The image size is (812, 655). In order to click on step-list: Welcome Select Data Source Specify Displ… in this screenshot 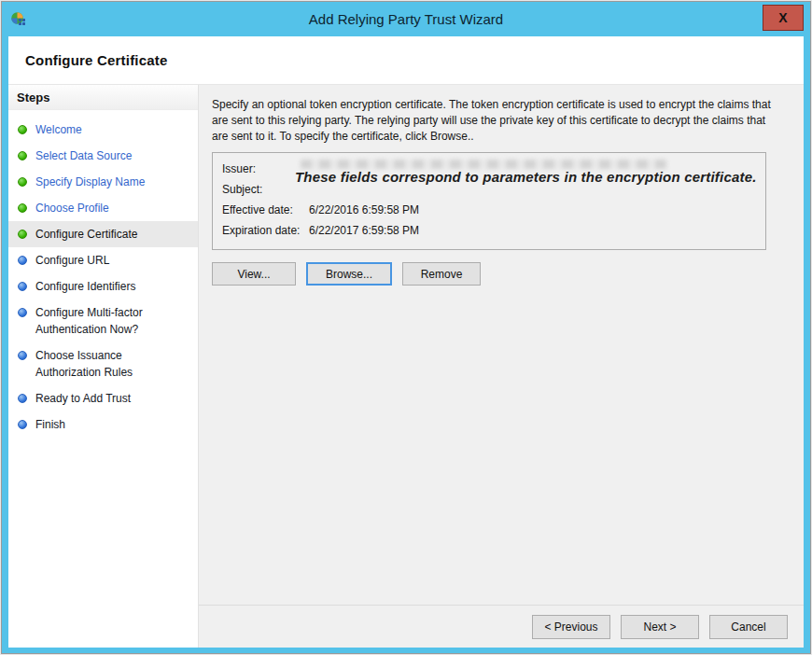, I will do `click(103, 274)`.